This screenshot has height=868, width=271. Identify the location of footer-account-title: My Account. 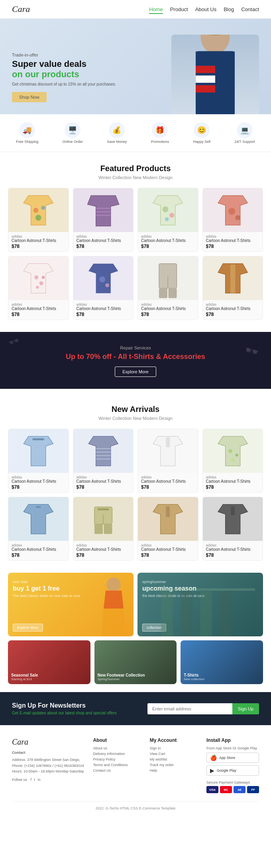
(174, 740).